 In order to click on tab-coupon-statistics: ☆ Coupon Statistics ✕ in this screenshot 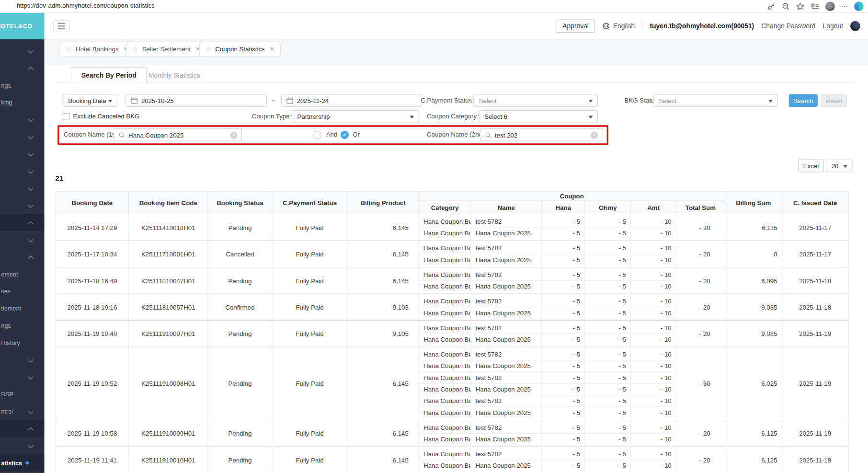, I will do `click(240, 49)`.